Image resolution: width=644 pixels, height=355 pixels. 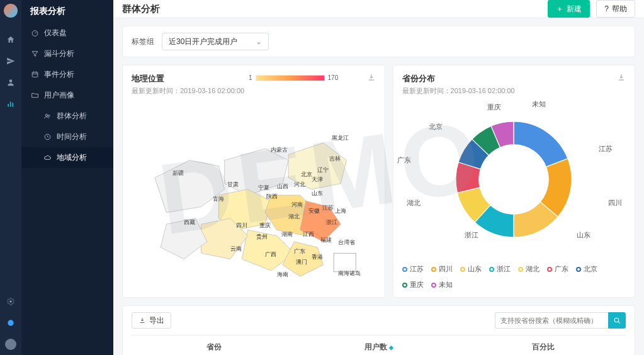 What do you see at coordinates (59, 54) in the screenshot?
I see `sidebar-item-label: 漏斗分析` at bounding box center [59, 54].